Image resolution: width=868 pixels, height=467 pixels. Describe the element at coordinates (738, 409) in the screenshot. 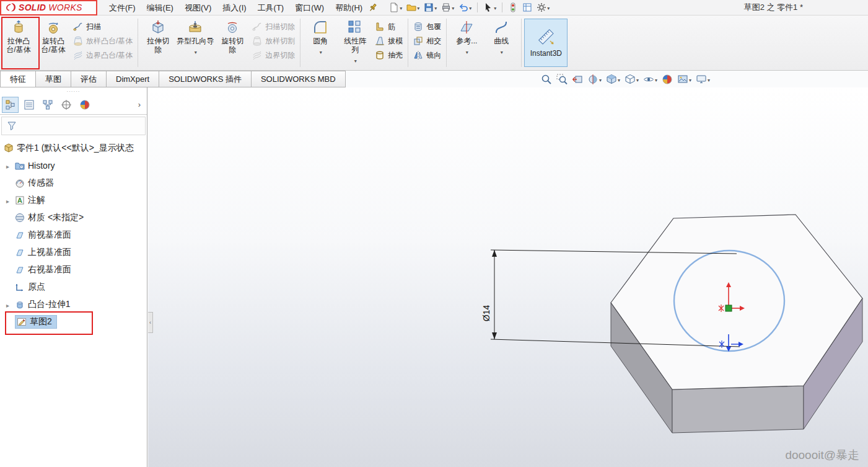

I see `hexagon-front-face` at that location.